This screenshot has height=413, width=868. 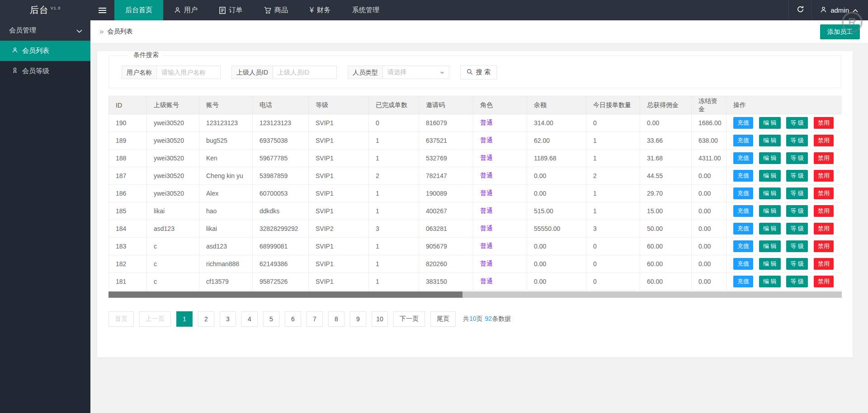 What do you see at coordinates (840, 32) in the screenshot?
I see `add-employee-button: 添加员工` at bounding box center [840, 32].